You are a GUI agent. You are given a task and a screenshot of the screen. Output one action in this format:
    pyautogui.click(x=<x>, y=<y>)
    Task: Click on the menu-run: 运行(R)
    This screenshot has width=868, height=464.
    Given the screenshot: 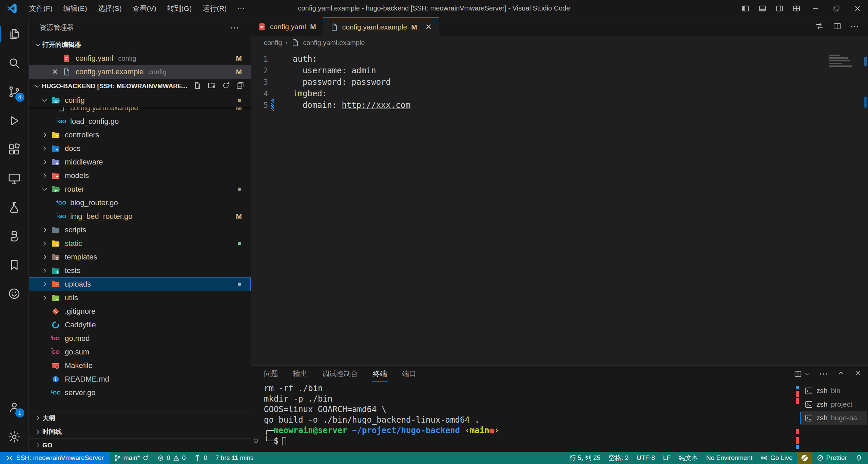 What is the action you would take?
    pyautogui.click(x=214, y=8)
    